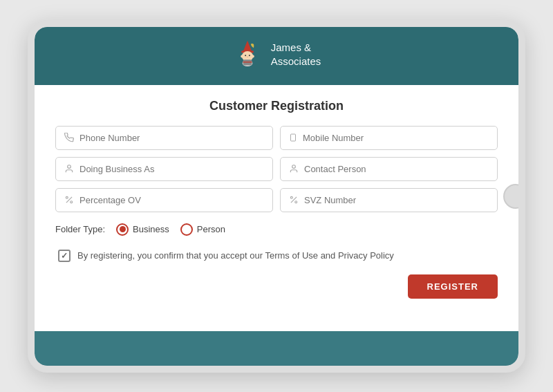 The image size is (553, 392). Describe the element at coordinates (187, 230) in the screenshot. I see `radio-person-circle` at that location.